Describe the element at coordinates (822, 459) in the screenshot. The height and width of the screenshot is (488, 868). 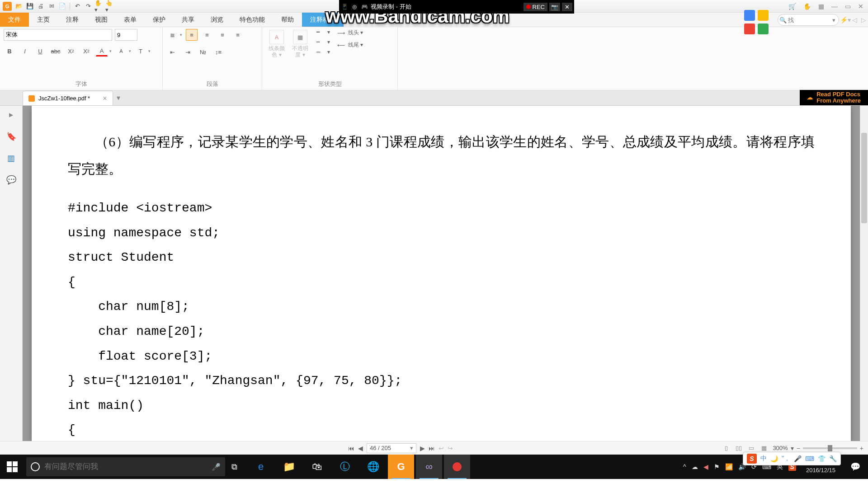
I see `ime-skin-icon: 👕` at that location.